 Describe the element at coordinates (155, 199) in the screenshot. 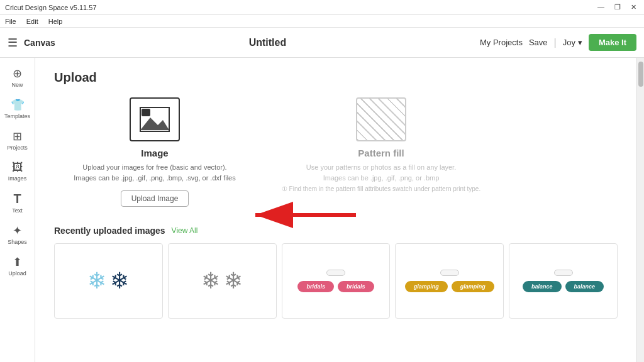

I see `upload-image-button: Upload Image` at that location.